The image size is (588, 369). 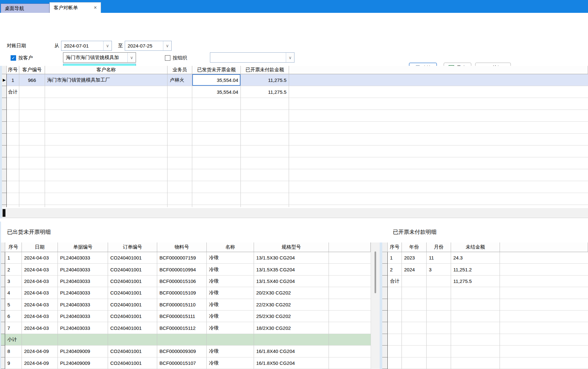 What do you see at coordinates (182, 316) in the screenshot?
I see `cell: BCF0000015111` at bounding box center [182, 316].